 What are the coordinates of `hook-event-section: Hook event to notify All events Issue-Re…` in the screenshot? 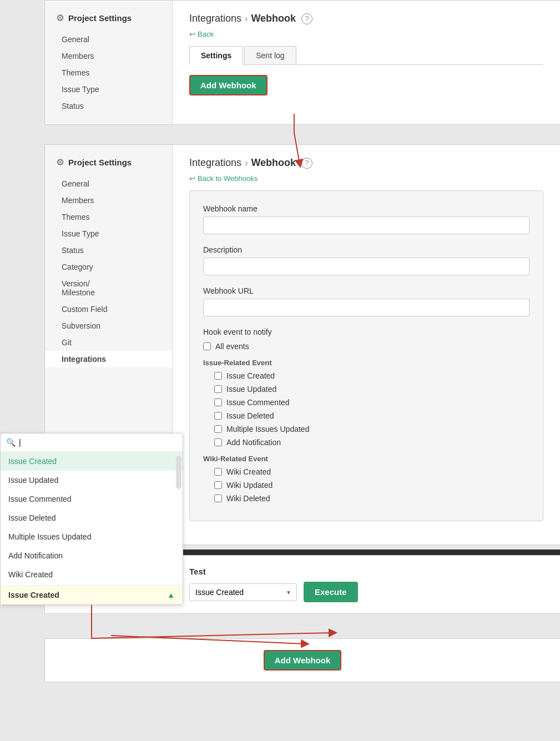 It's located at (366, 415).